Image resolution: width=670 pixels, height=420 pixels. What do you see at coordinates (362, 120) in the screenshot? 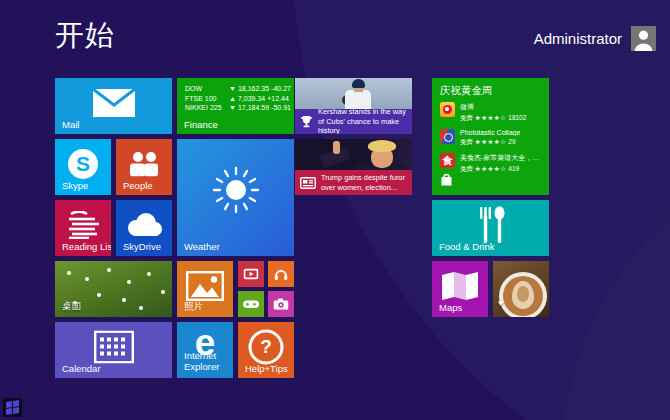
I see `headline: Kershaw stands in the way of Cubs' chanc…` at bounding box center [362, 120].